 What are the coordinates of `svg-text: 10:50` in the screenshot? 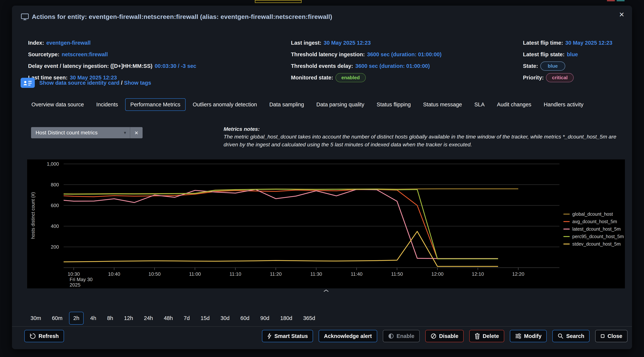 It's located at (154, 274).